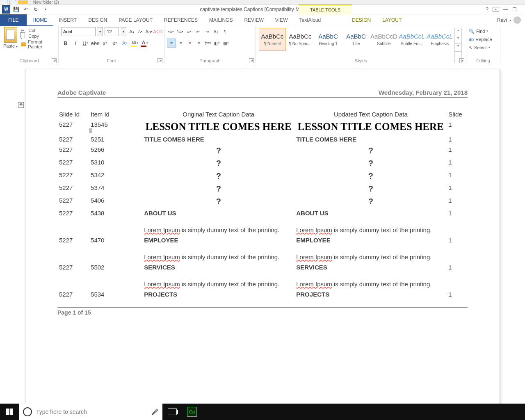 Image resolution: width=525 pixels, height=420 pixels. What do you see at coordinates (135, 20) in the screenshot?
I see `tab-page-layout: PAGE LAYOUT` at bounding box center [135, 20].